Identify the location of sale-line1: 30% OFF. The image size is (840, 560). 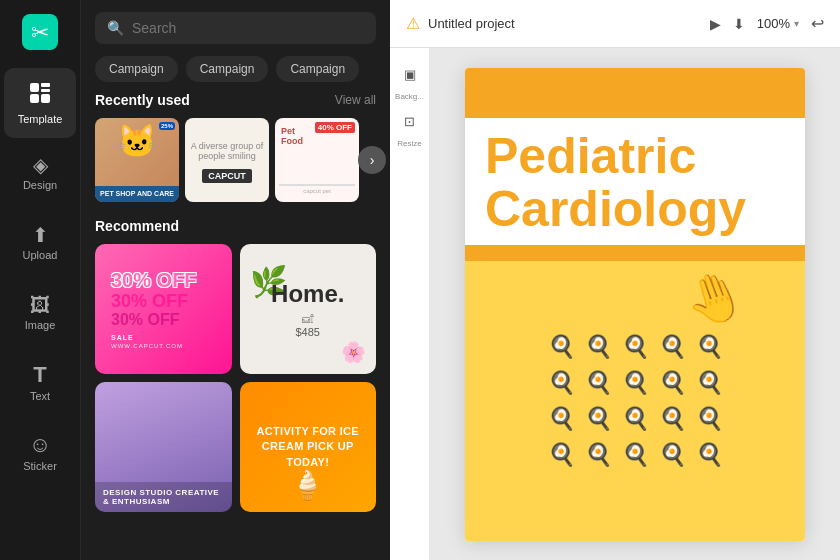
(154, 280).